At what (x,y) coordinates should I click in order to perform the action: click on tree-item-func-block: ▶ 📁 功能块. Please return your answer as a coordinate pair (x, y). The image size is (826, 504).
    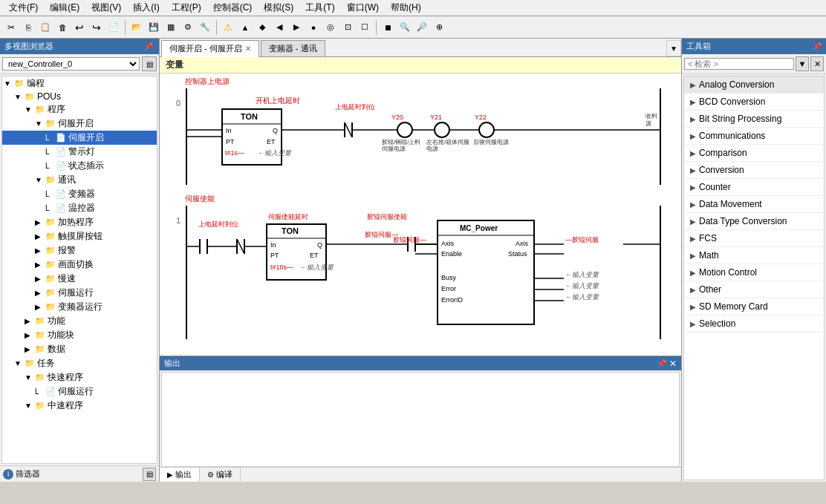
    Looking at the image, I should click on (79, 336).